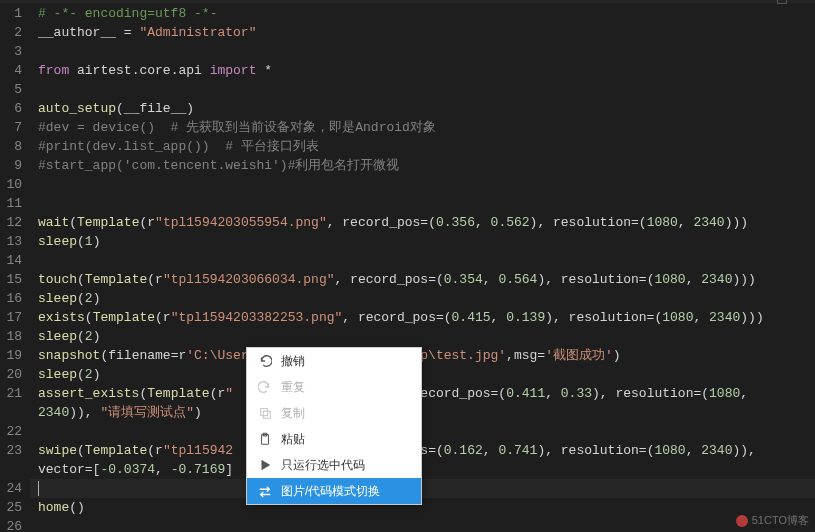 The height and width of the screenshot is (532, 815). What do you see at coordinates (13, 70) in the screenshot?
I see `line-number: 4` at bounding box center [13, 70].